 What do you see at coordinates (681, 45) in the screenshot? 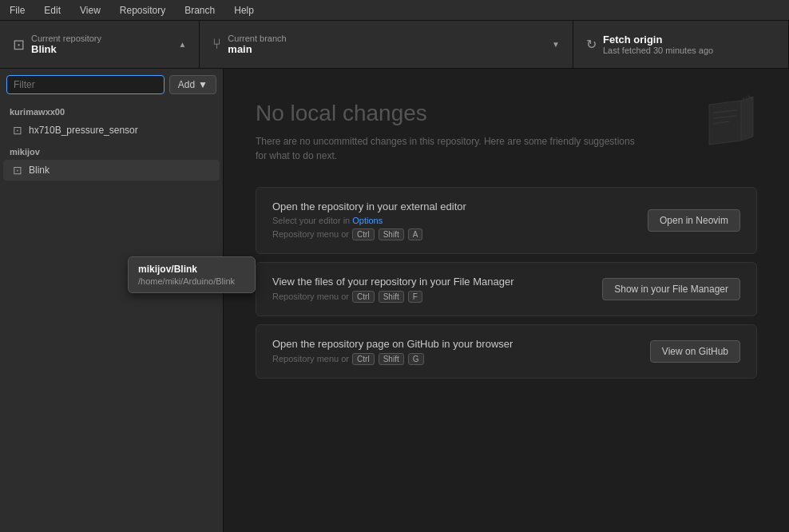
I see `fetch-origin-button: ↻ Fetch origin Last fetched 30 minutes a…` at bounding box center [681, 45].